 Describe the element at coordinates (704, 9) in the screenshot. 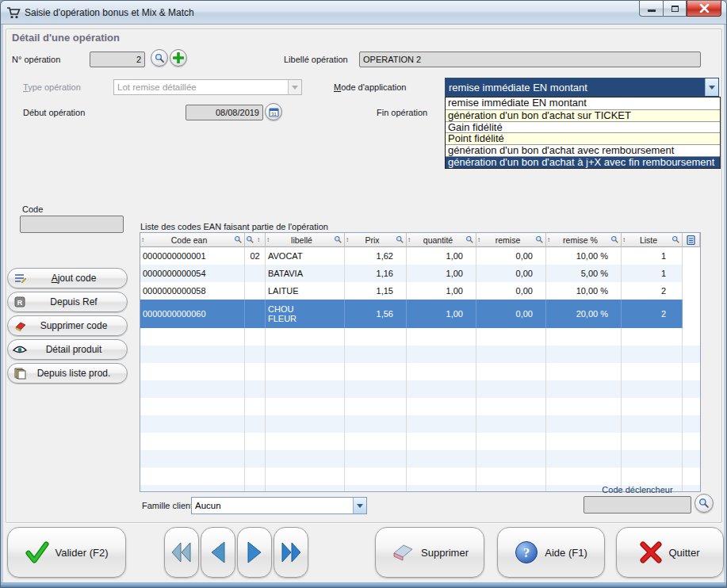

I see `close-button` at that location.